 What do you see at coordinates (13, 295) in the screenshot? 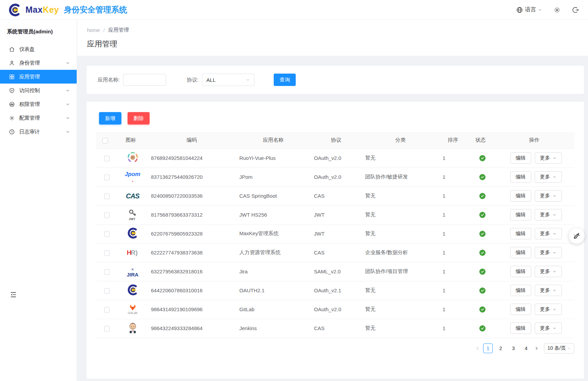
I see `menu-fold-icon` at bounding box center [13, 295].